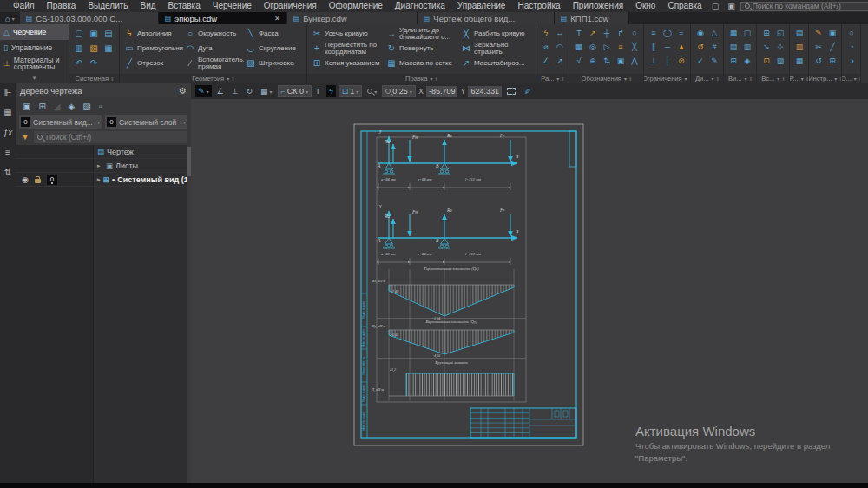 The height and width of the screenshot is (488, 868). I want to click on menu-item: Справка, so click(684, 5).